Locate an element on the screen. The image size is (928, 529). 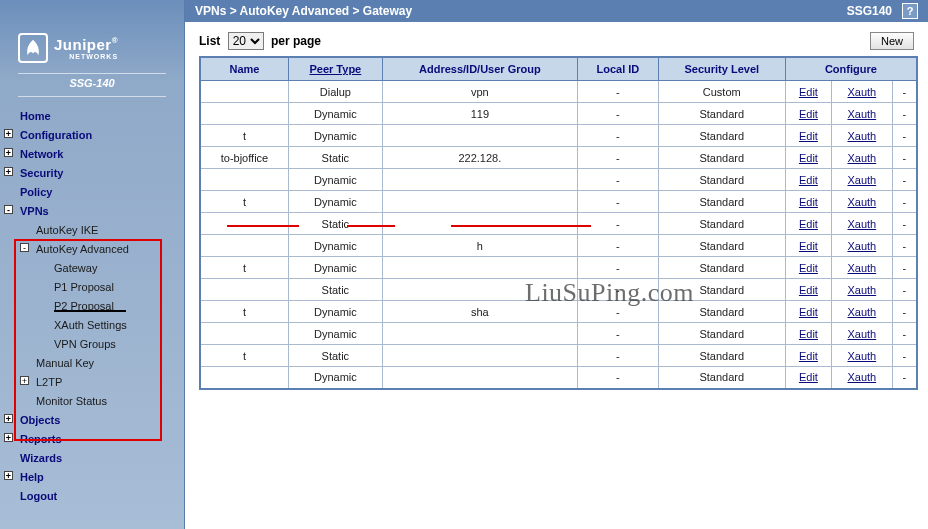
cell-address: 222.128. is located at coordinates (480, 158).